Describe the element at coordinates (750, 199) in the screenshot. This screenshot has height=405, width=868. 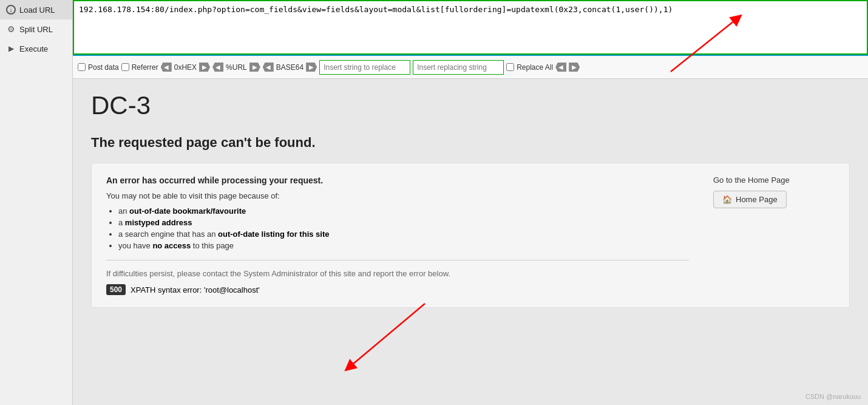
I see `home-page-button: 🏠 Home Page` at that location.